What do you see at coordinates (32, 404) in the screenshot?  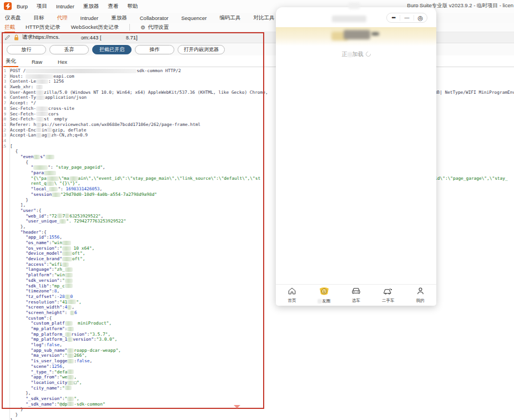 I see `code-text: "_sdk_name"` at bounding box center [32, 404].